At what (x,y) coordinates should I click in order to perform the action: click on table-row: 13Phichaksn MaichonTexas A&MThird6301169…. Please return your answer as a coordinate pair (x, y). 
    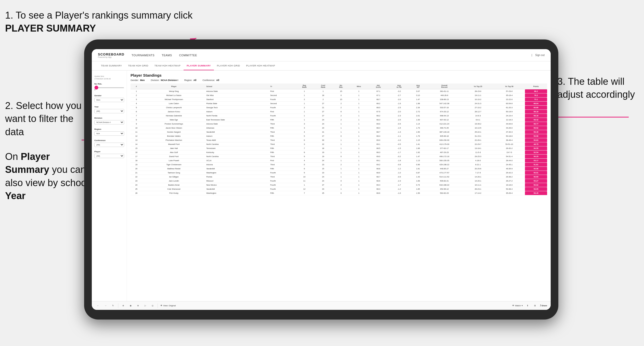
    Looking at the image, I should click on (339, 140).